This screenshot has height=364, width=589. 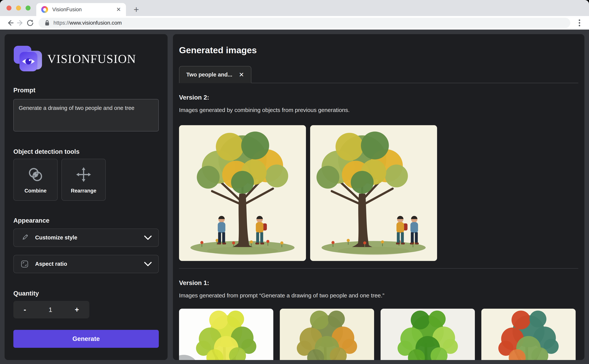 What do you see at coordinates (10, 23) in the screenshot?
I see `back-button` at bounding box center [10, 23].